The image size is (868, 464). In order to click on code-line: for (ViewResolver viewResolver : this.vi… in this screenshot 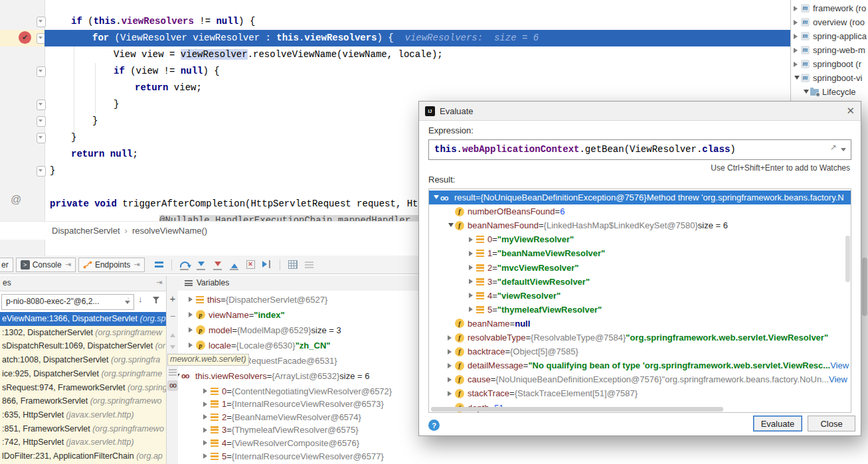, I will do `click(417, 39)`.